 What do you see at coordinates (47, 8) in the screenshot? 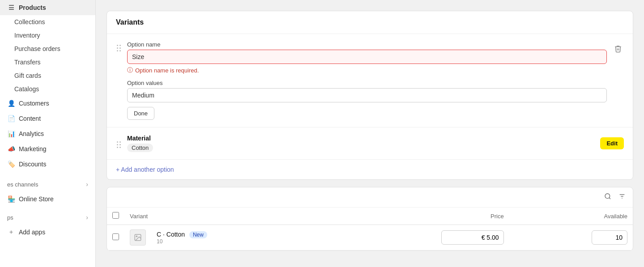
I see `sidebar-item-products: ☰ Products` at bounding box center [47, 8].